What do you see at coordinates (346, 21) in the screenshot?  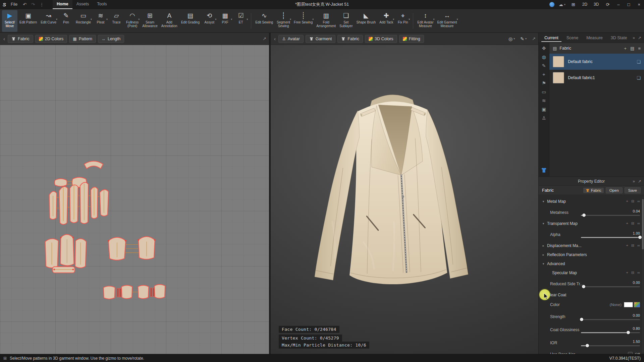 I see `tool-set-sublayer: ❏Set Sublayer` at bounding box center [346, 21].